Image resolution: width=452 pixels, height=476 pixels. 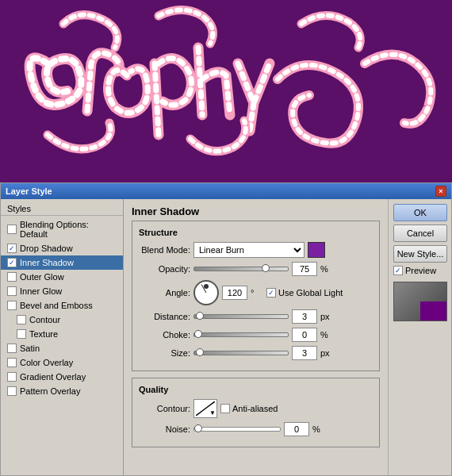 I want to click on preview-label: ✓ Preview, so click(x=420, y=271).